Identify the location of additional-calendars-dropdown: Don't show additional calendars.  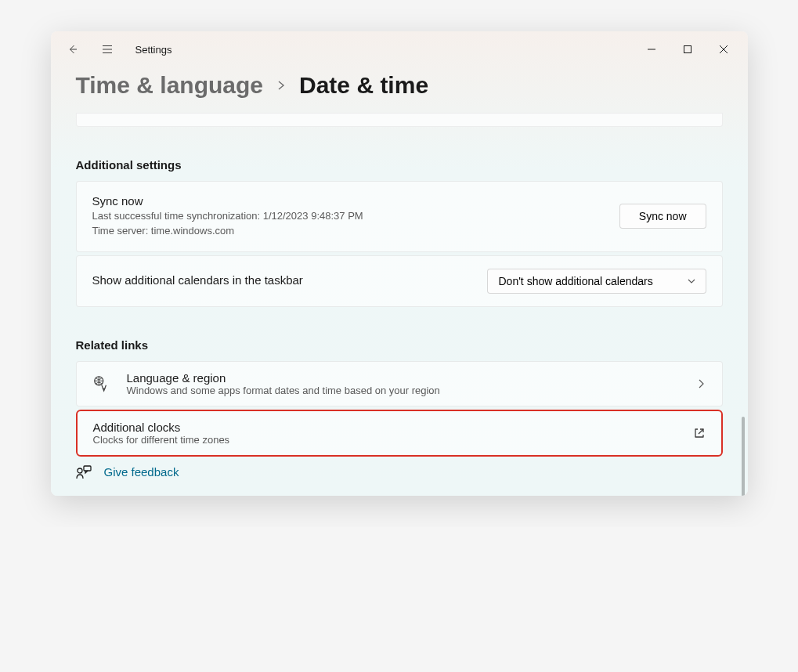
(597, 281).